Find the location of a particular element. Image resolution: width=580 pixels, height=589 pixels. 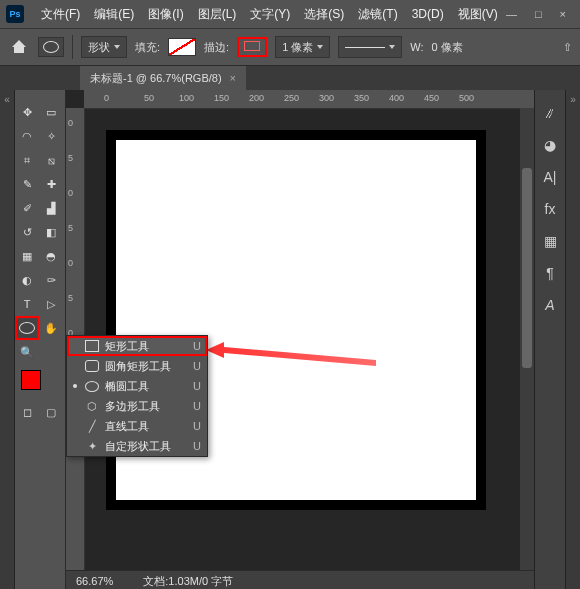

menu-edit: 编辑(E) is located at coordinates (114, 14).